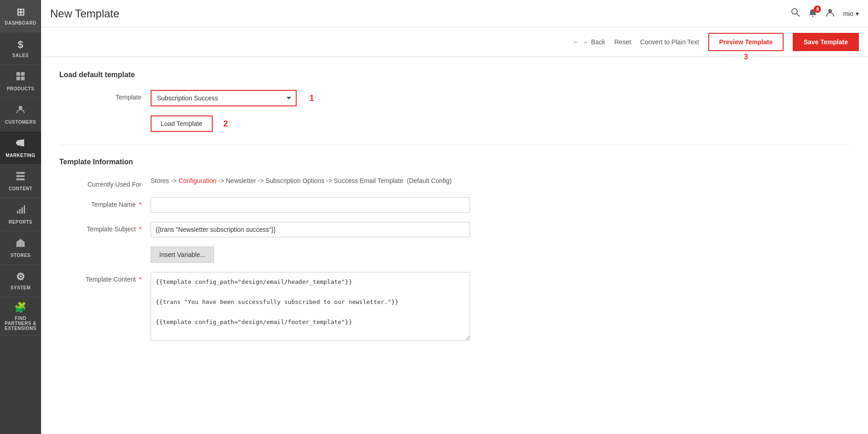 Image resolution: width=868 pixels, height=434 pixels. Describe the element at coordinates (301, 179) in the screenshot. I see `currently-used-for-text: Stores -> Configuration -> Newsletter ->…` at that location.